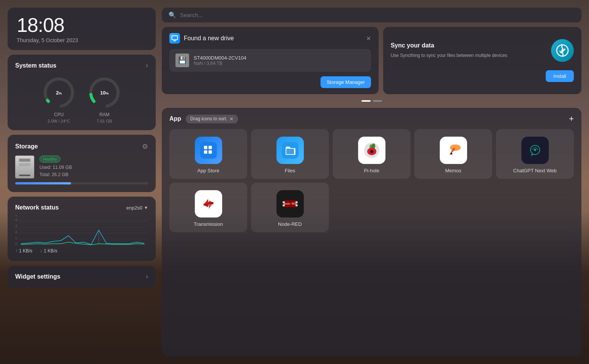 Image resolution: width=589 pixels, height=364 pixels. What do you see at coordinates (346, 82) in the screenshot?
I see `storage-manager-button: Storage Manager` at bounding box center [346, 82].